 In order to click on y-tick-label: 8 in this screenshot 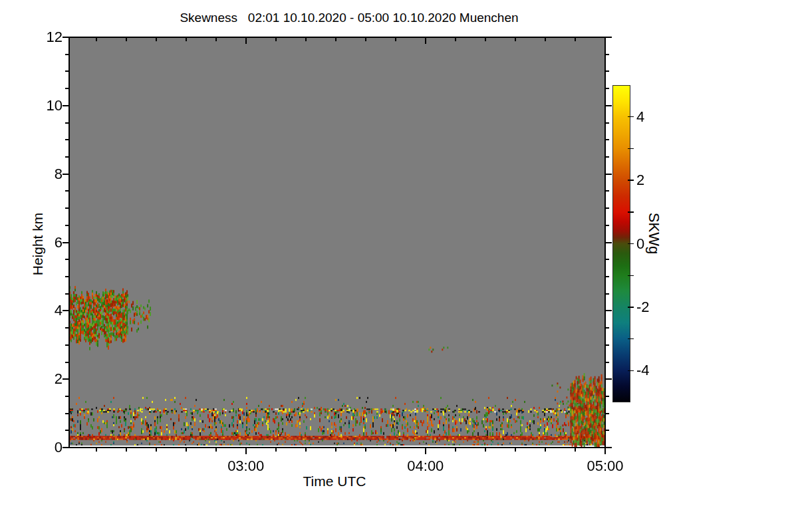, I will do `click(47, 174)`.